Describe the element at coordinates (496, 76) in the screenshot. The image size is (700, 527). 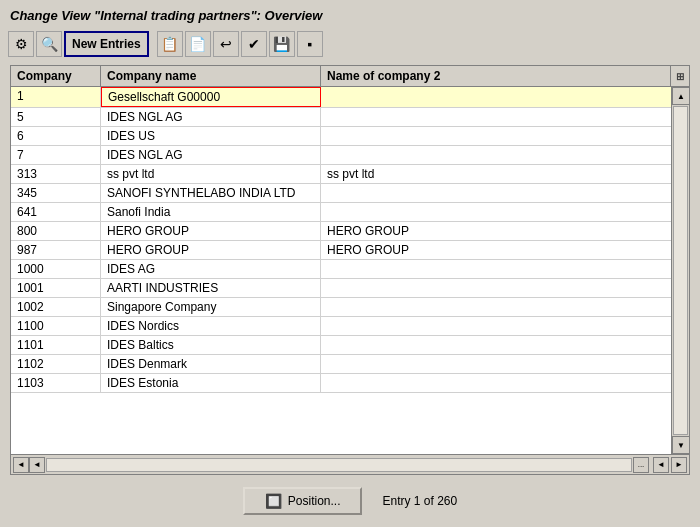
I see `header-name2: Name of company 2` at that location.